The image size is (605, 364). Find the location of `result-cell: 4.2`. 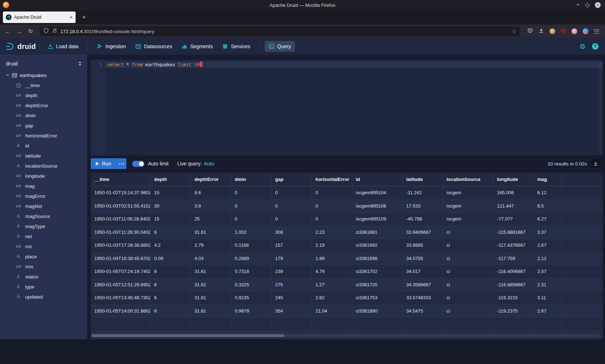

result-cell: 4.2 is located at coordinates (171, 245).